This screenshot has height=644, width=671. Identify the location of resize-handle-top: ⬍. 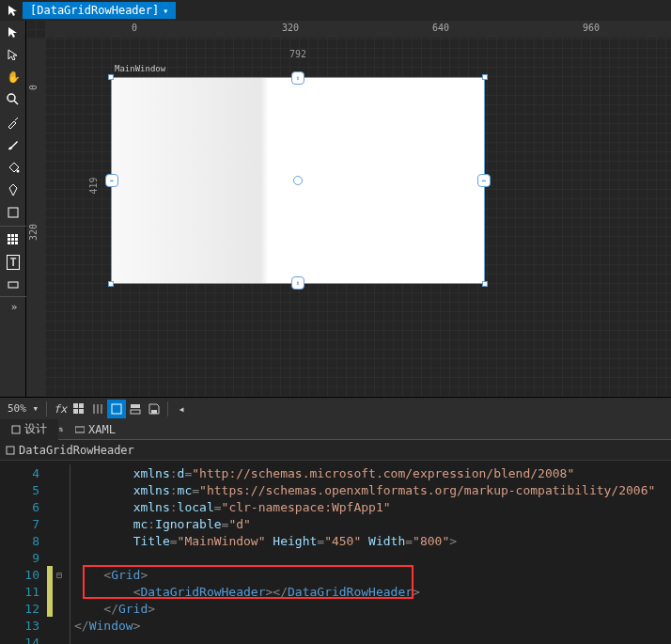
(298, 78).